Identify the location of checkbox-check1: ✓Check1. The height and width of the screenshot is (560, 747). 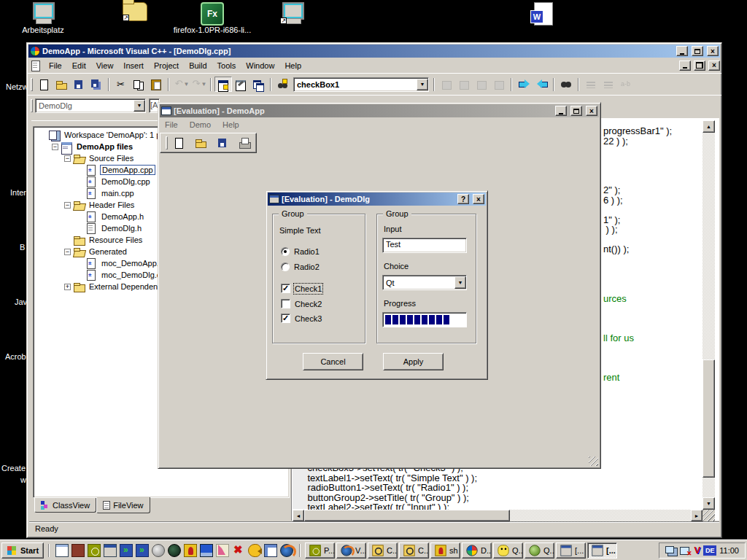
(301, 289).